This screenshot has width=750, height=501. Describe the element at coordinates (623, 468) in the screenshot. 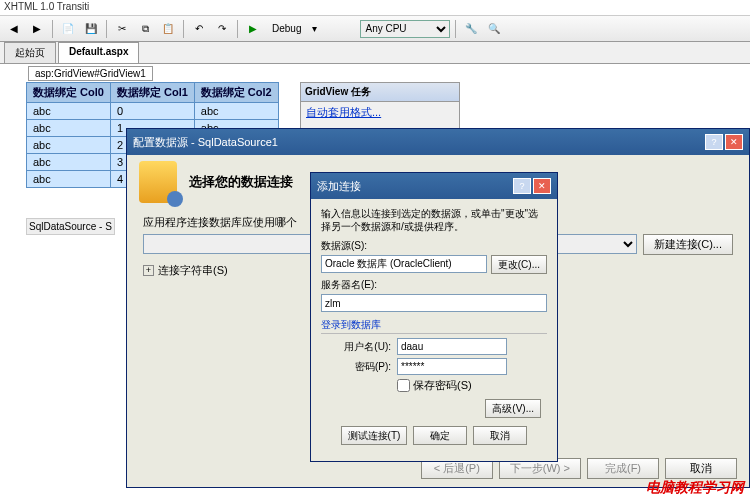

I see `finish-button: 完成(F)` at that location.